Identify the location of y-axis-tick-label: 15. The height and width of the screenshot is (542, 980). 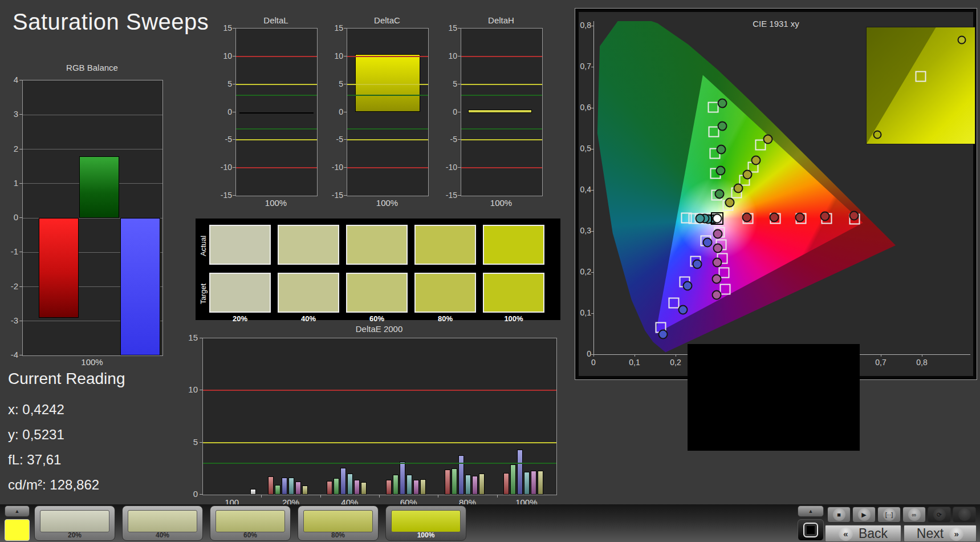
(334, 27).